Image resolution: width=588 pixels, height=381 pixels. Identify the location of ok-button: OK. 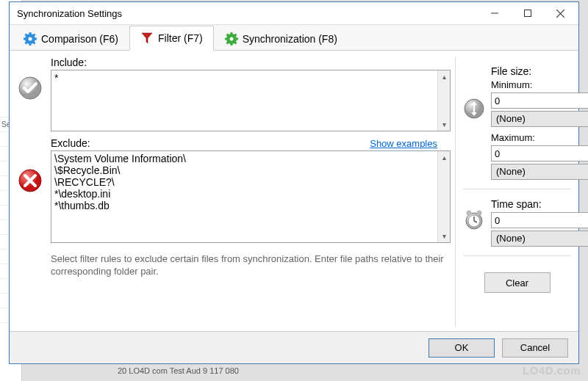
(462, 348).